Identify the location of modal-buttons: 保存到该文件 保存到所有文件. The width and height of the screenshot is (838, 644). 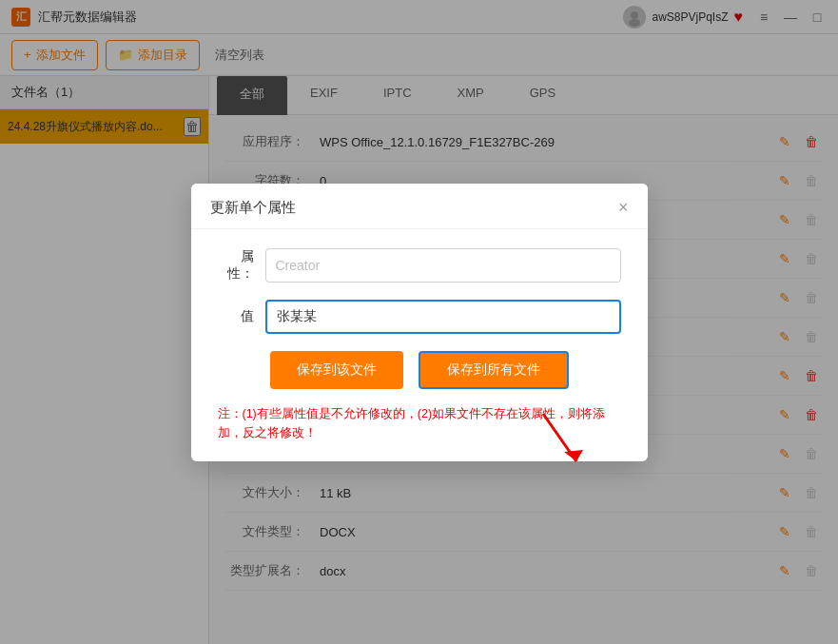
(419, 370).